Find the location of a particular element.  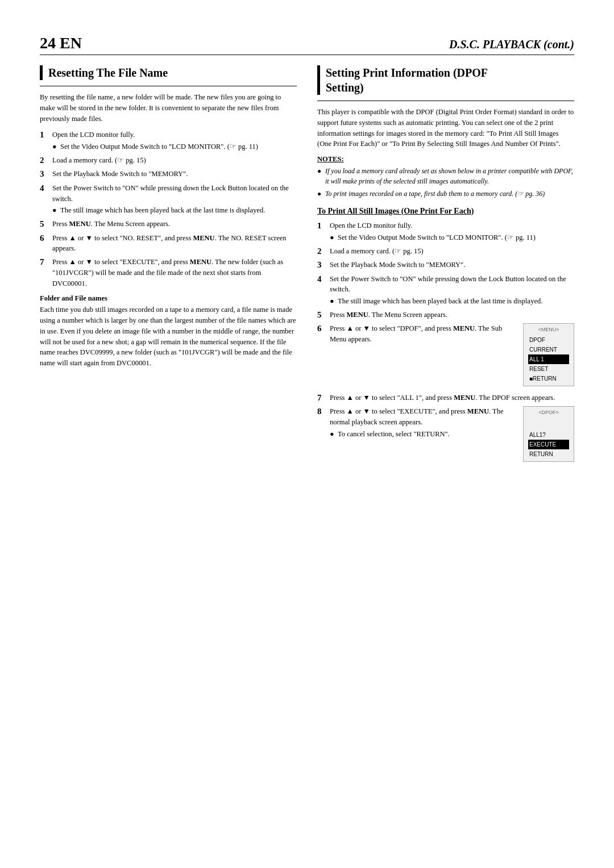

screen-item-all1: ALL 1 is located at coordinates (549, 359).